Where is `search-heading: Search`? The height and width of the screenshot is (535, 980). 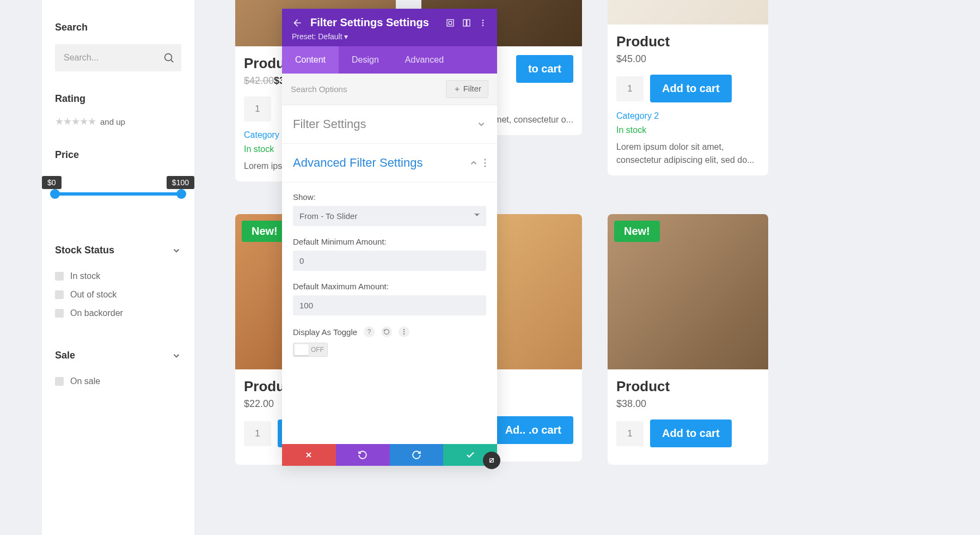 search-heading: Search is located at coordinates (118, 27).